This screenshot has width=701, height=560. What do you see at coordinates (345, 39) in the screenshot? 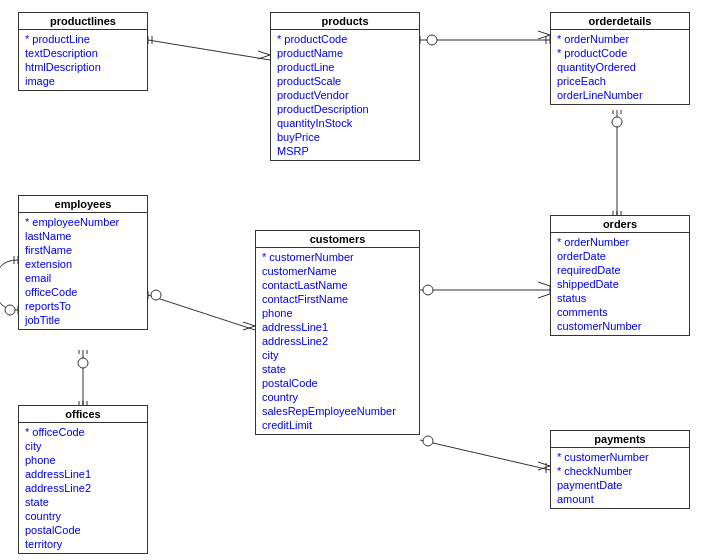
I see `field-productCode: productCode` at bounding box center [345, 39].